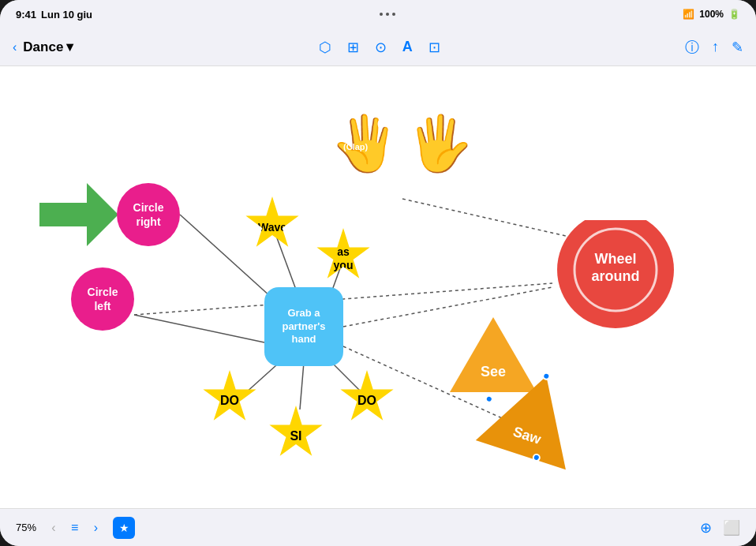  I want to click on toolbar-center: ⬡ ⊞ ⊙ A ⊡, so click(379, 47).